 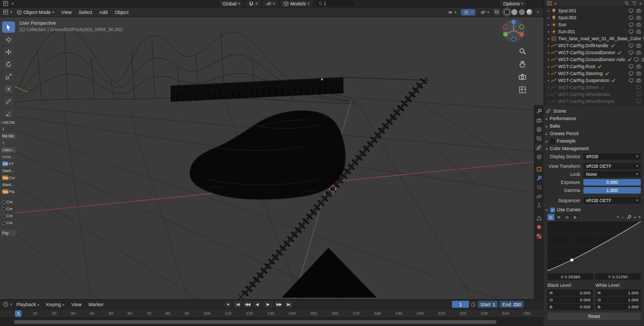 I want to click on addon-field: OriXY, so click(x=9, y=164).